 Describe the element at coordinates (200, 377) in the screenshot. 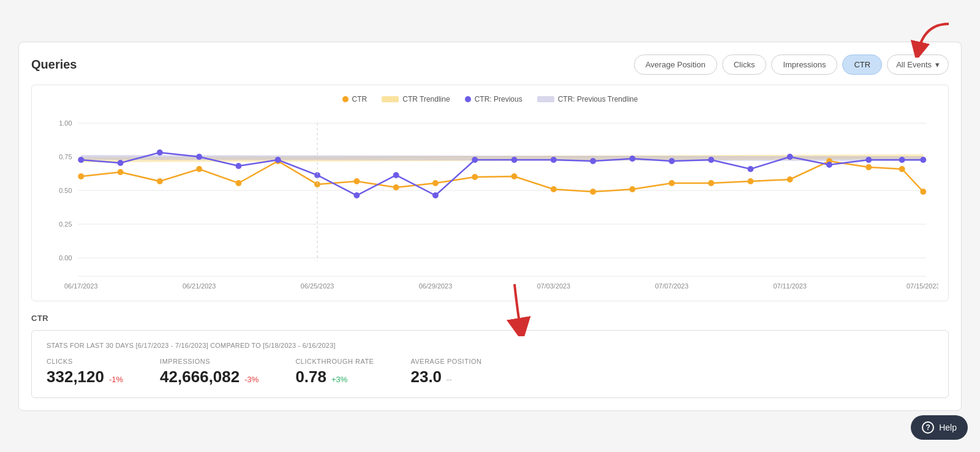

I see `stat-impressions-value: 42,666,082` at that location.